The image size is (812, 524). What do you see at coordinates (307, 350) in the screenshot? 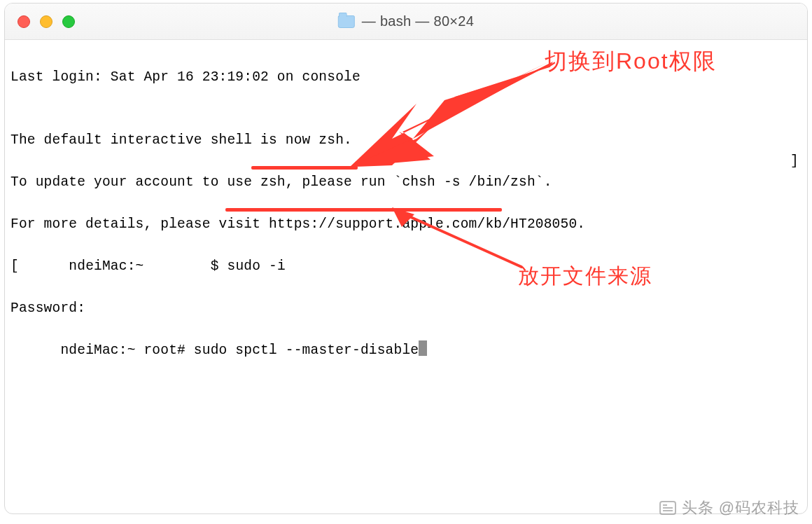
I see `cmd-spctl: sudo spctl --master-disable` at bounding box center [307, 350].